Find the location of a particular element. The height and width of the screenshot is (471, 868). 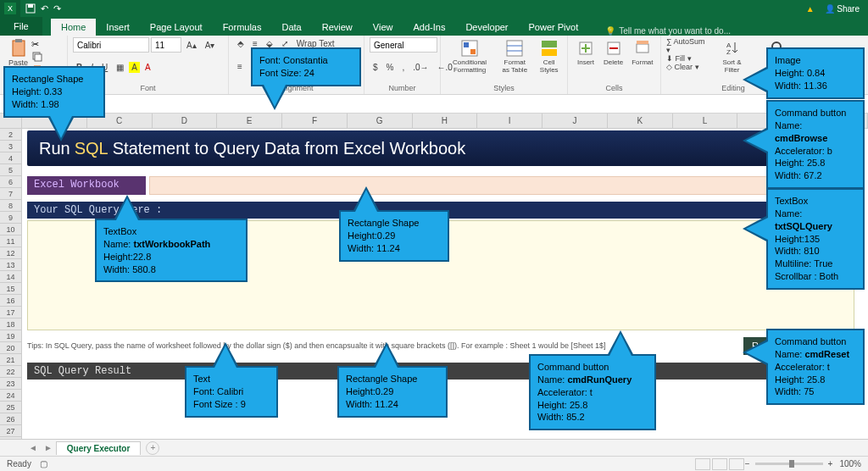

col-header: E is located at coordinates (249, 120).